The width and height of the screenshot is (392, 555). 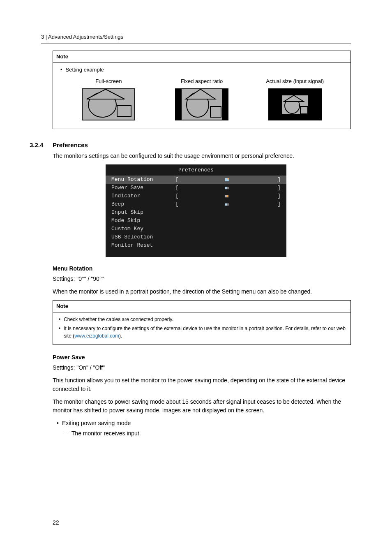 I want to click on osd-row: Indicator[], so click(x=196, y=196).